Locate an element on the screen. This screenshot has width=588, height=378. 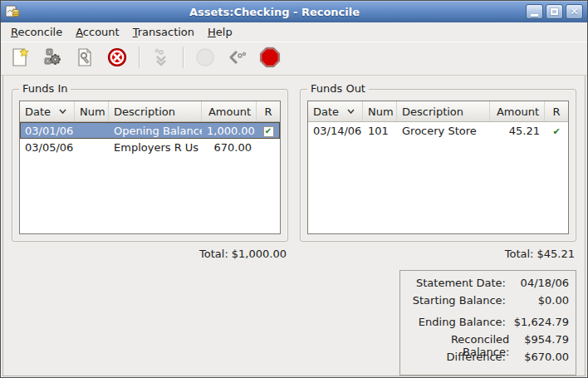
minimize-button is located at coordinates (535, 12).